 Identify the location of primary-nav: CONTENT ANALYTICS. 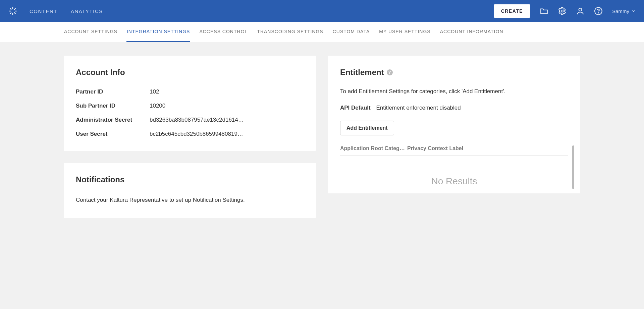
(262, 11).